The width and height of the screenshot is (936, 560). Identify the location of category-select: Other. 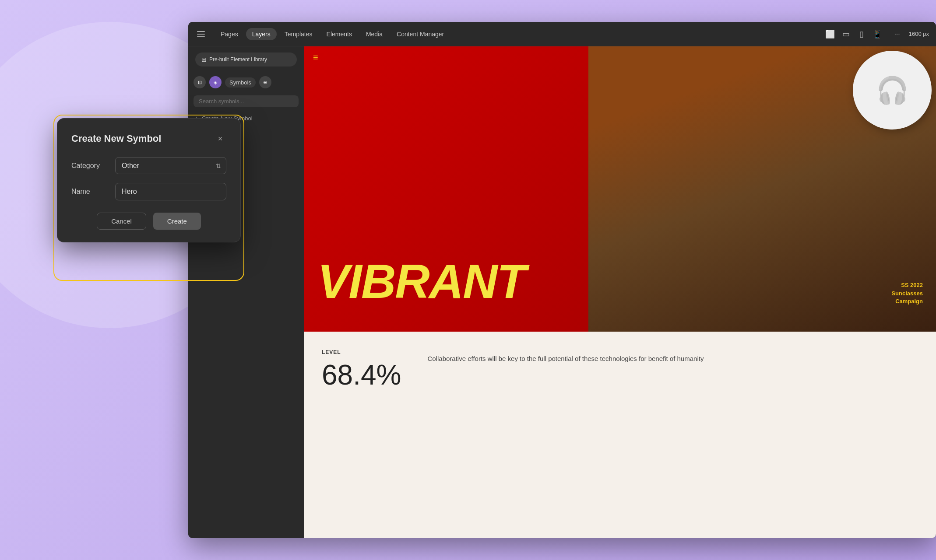
(171, 165).